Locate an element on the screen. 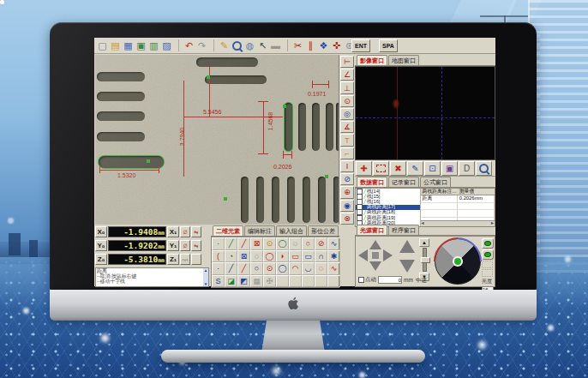  delete-element-button: ✖ is located at coordinates (398, 168).